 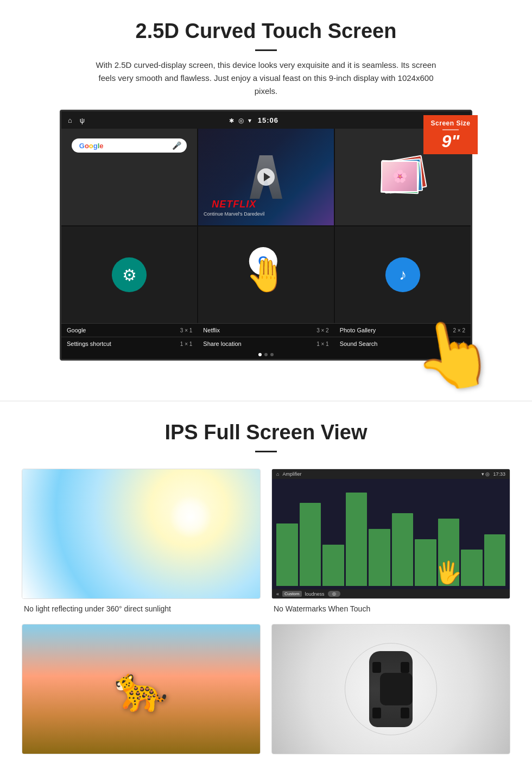 I want to click on google-label-cell: Google 3 × 1, so click(x=129, y=330).